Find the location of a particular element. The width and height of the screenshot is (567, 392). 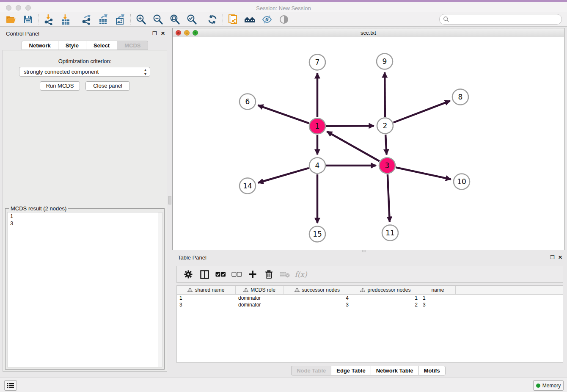

export-image-icon is located at coordinates (120, 19).